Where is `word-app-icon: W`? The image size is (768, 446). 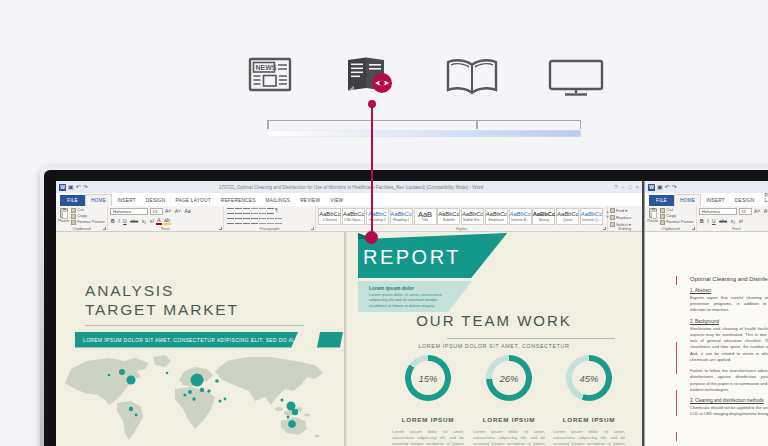
word-app-icon: W is located at coordinates (652, 188).